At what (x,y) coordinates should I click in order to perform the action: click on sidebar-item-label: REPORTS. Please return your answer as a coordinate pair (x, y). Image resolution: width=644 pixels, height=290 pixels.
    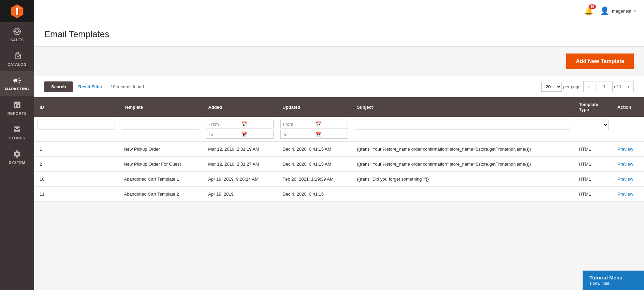
    Looking at the image, I should click on (17, 113).